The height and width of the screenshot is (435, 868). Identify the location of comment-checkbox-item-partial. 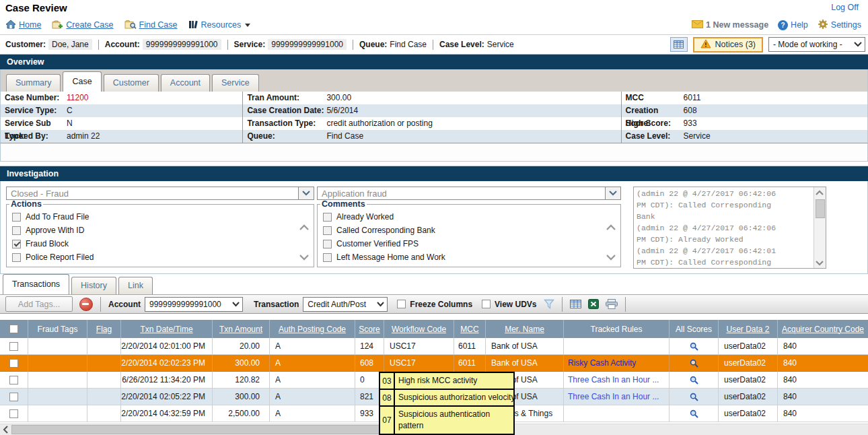
(472, 267).